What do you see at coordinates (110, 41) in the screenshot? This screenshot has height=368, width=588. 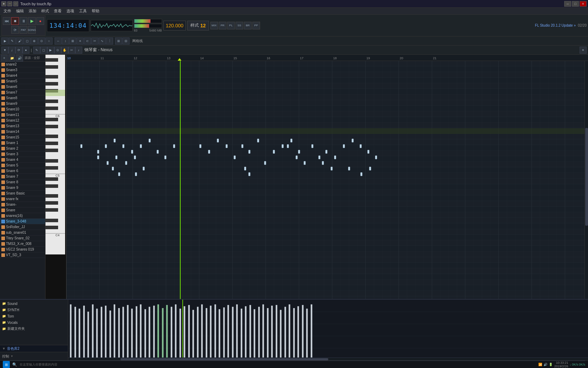 I see `arpegio-btn: ⋮` at bounding box center [110, 41].